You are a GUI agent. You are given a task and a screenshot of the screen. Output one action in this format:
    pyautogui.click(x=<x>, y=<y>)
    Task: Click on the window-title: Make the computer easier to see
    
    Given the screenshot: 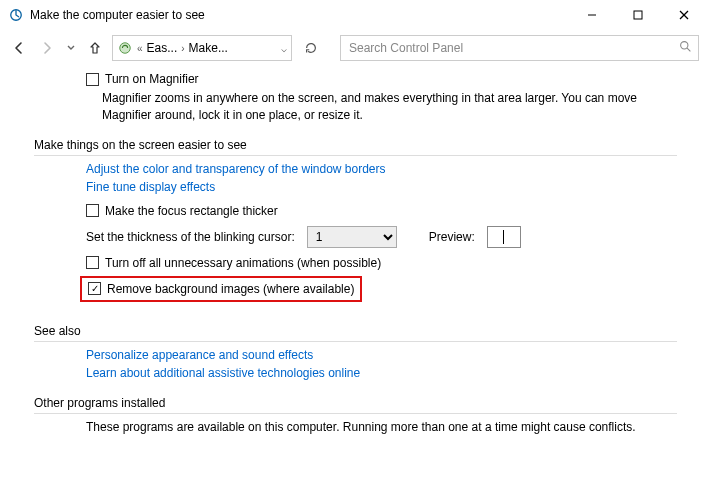 What is the action you would take?
    pyautogui.click(x=118, y=15)
    